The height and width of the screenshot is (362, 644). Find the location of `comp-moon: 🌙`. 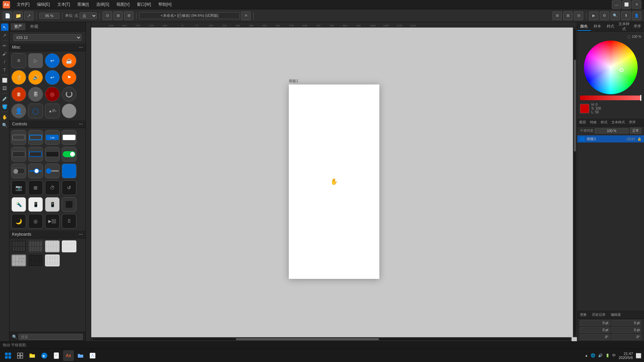

comp-moon: 🌙 is located at coordinates (19, 221).